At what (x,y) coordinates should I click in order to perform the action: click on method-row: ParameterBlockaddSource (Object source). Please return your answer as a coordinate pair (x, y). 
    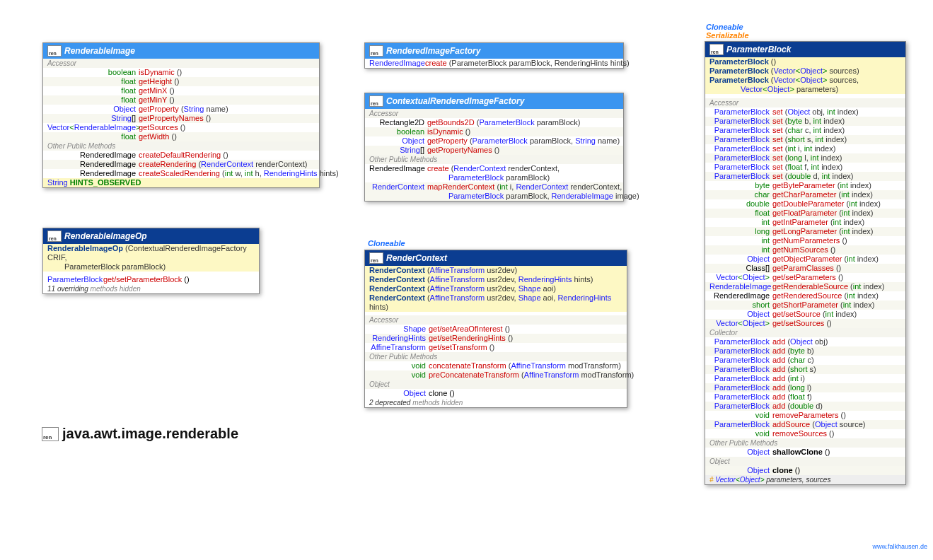
    Looking at the image, I should click on (805, 424).